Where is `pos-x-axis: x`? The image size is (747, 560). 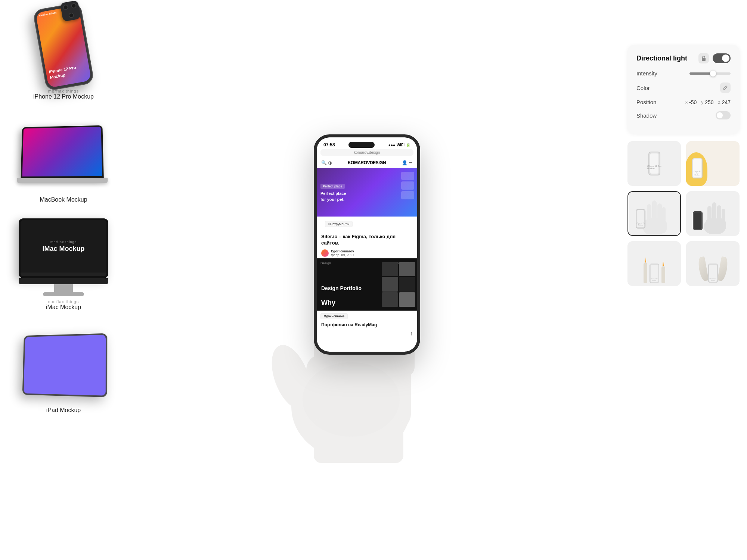 pos-x-axis: x is located at coordinates (686, 102).